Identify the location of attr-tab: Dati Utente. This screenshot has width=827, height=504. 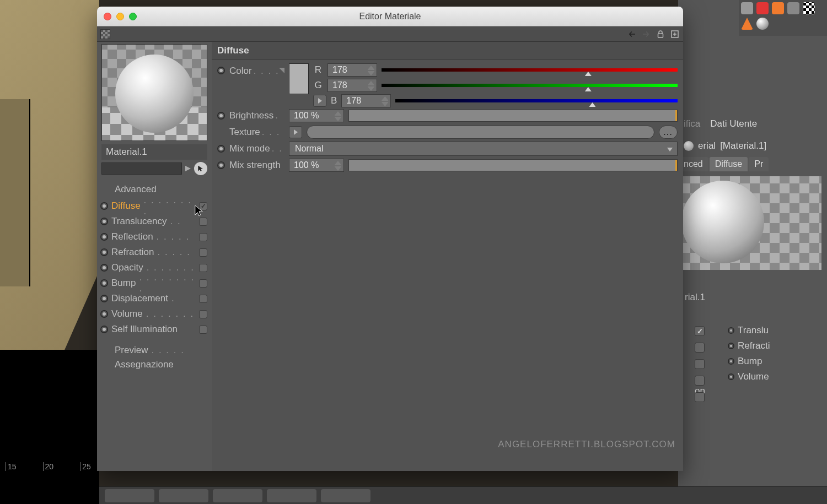
(733, 124).